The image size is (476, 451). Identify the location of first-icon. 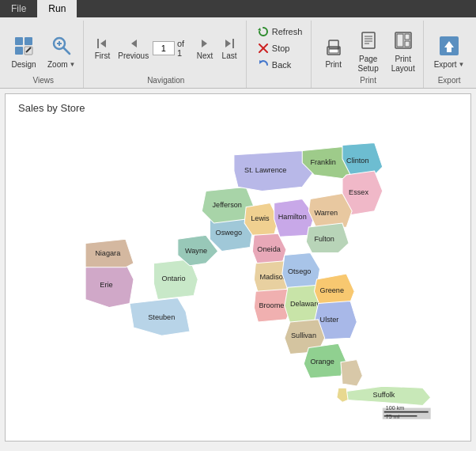
(102, 44).